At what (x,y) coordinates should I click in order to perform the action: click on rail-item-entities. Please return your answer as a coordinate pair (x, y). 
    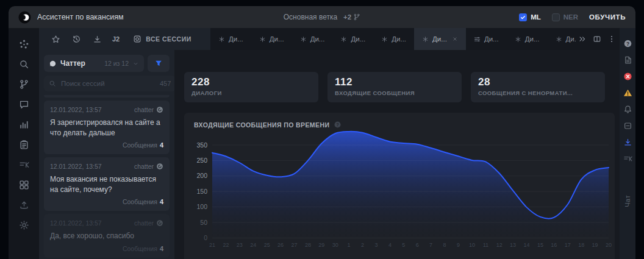
    Looking at the image, I should click on (24, 165).